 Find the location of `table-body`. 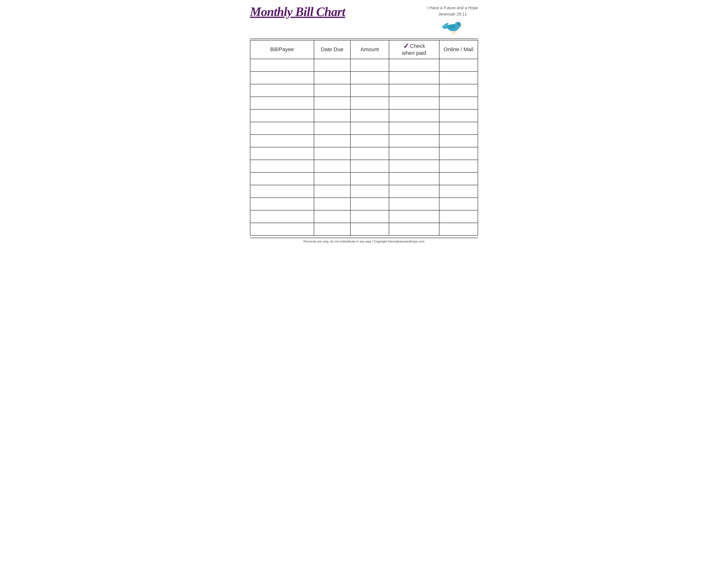

table-body is located at coordinates (364, 147).